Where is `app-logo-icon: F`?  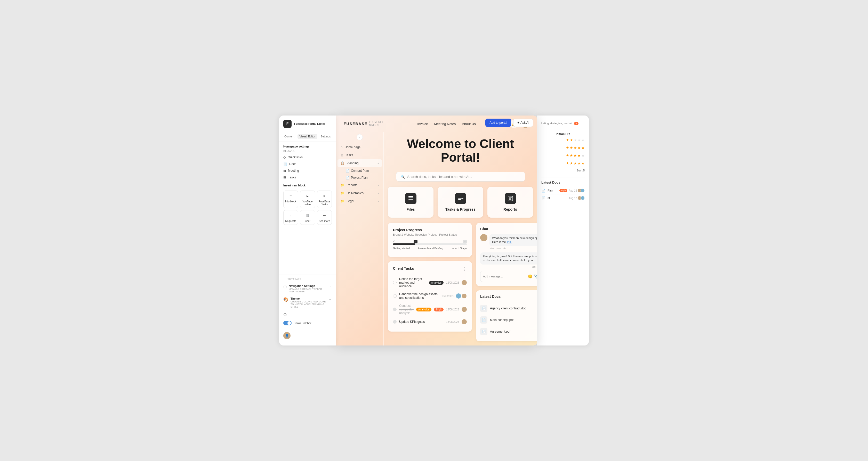
app-logo-icon: F is located at coordinates (287, 124).